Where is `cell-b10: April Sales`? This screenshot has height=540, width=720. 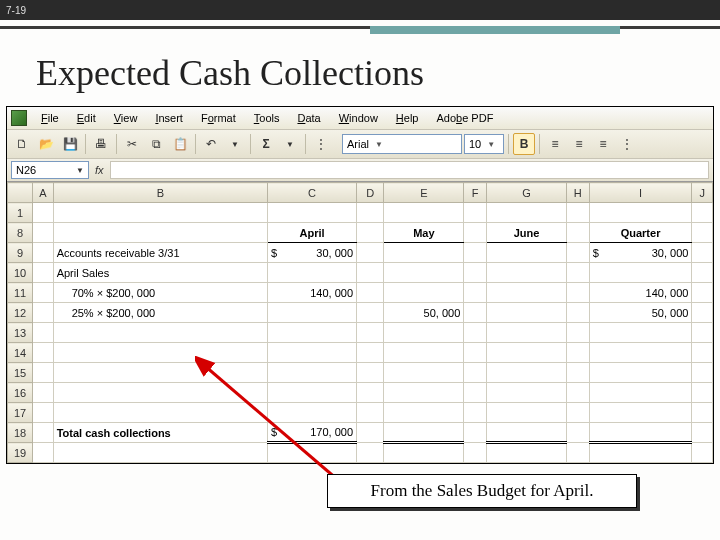
cell-b10: April Sales is located at coordinates (160, 273).